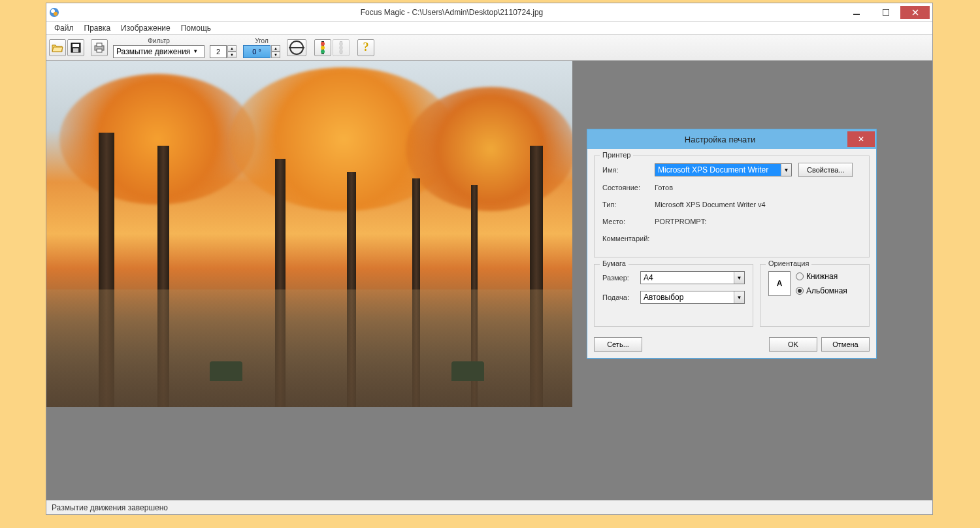  Describe the element at coordinates (915, 12) in the screenshot. I see `close-button` at that location.